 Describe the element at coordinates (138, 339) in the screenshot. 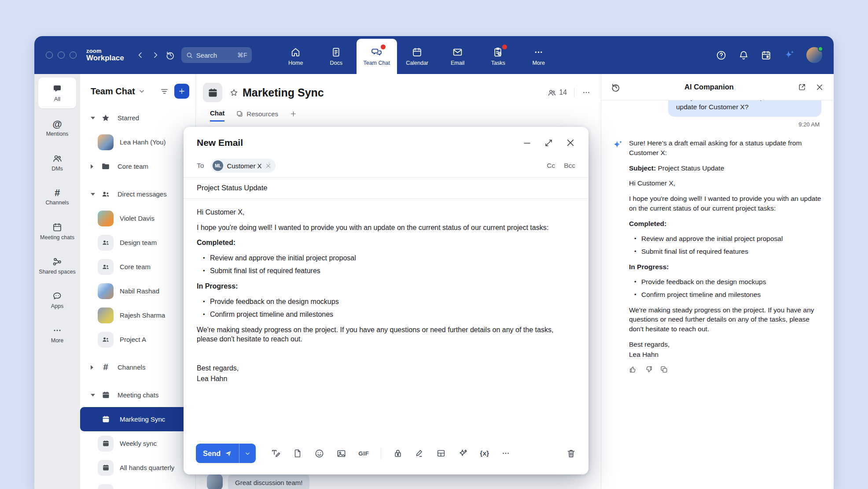

I see `chatlist-item-project-a: Project A` at that location.